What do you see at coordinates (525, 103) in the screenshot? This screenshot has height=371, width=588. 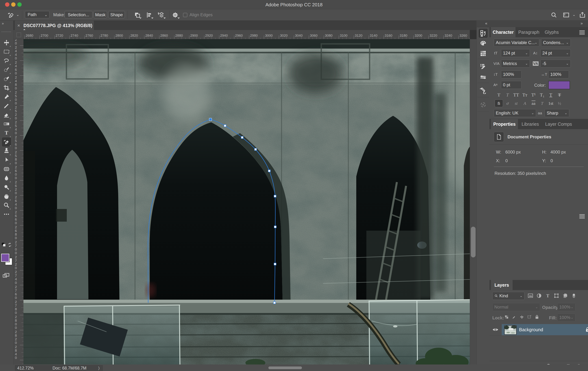 I see `opentype-button-A: A` at bounding box center [525, 103].